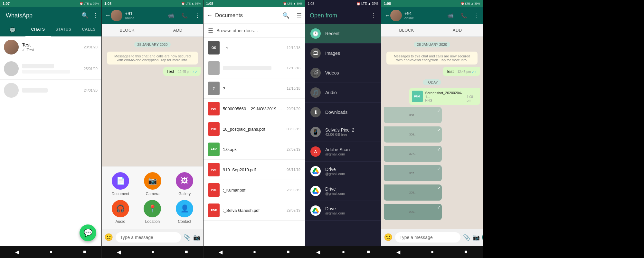 The height and width of the screenshot is (258, 644). I want to click on doc-name-6: 910_Sep2019.pdf, so click(253, 170).